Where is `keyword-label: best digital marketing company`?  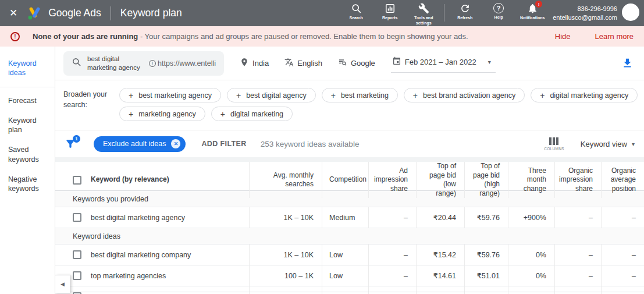
keyword-label: best digital marketing company is located at coordinates (141, 255).